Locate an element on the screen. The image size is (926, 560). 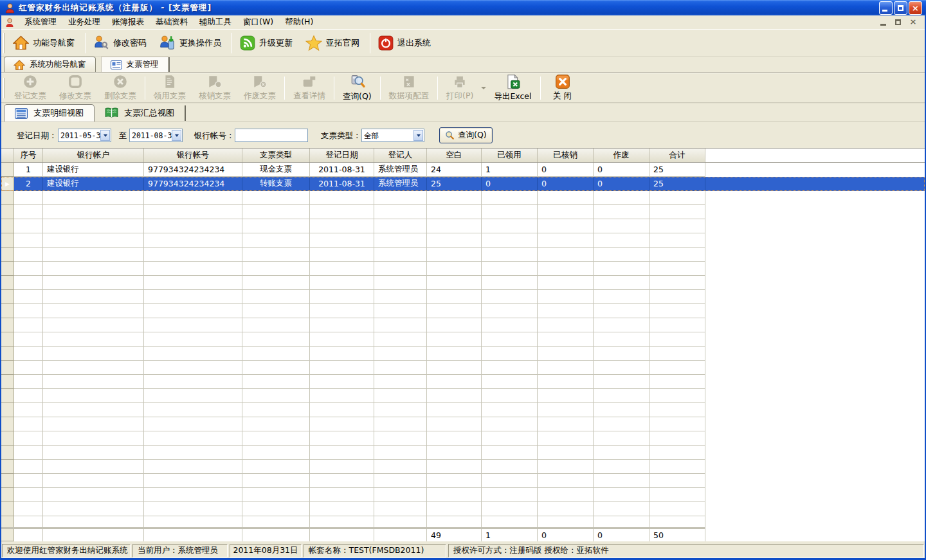
menu-tools: 辅助工具 is located at coordinates (215, 22).